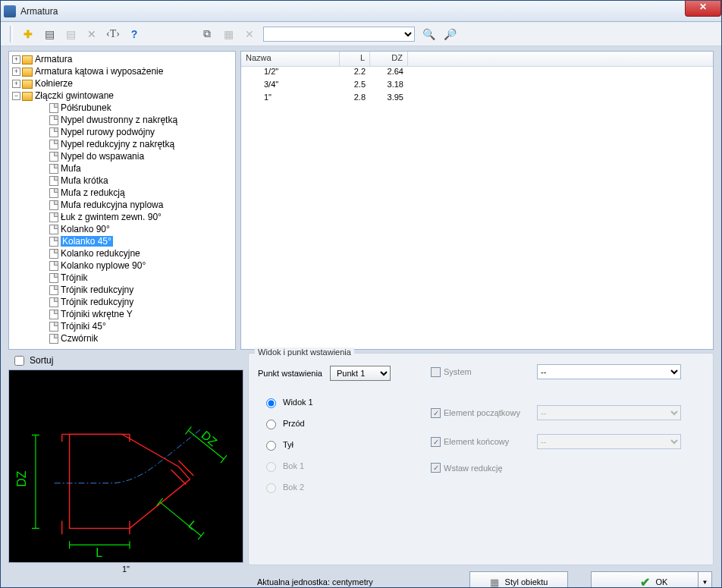 This screenshot has width=722, height=588. Describe the element at coordinates (122, 132) in the screenshot. I see `tree-item: Nypel rurowy podwójny` at that location.